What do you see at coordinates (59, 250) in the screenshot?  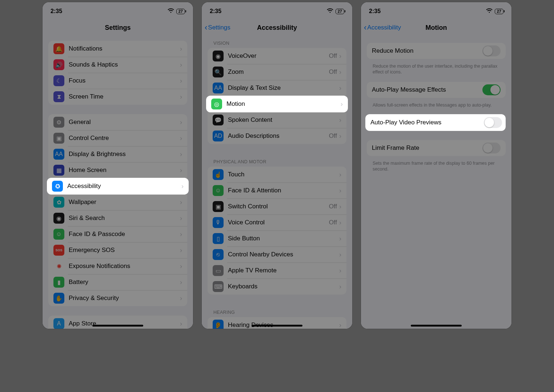 I see `row-icon: SOS` at bounding box center [59, 250].